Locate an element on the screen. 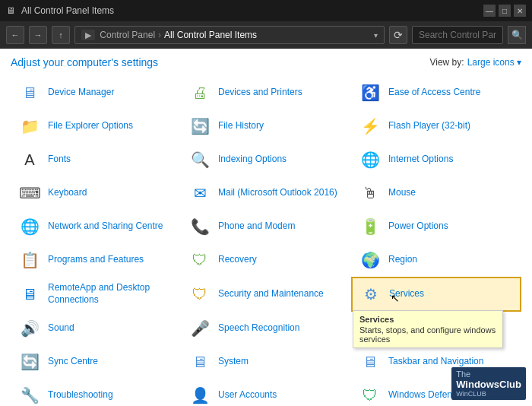  label-speech: Speech Recognition is located at coordinates (258, 328).